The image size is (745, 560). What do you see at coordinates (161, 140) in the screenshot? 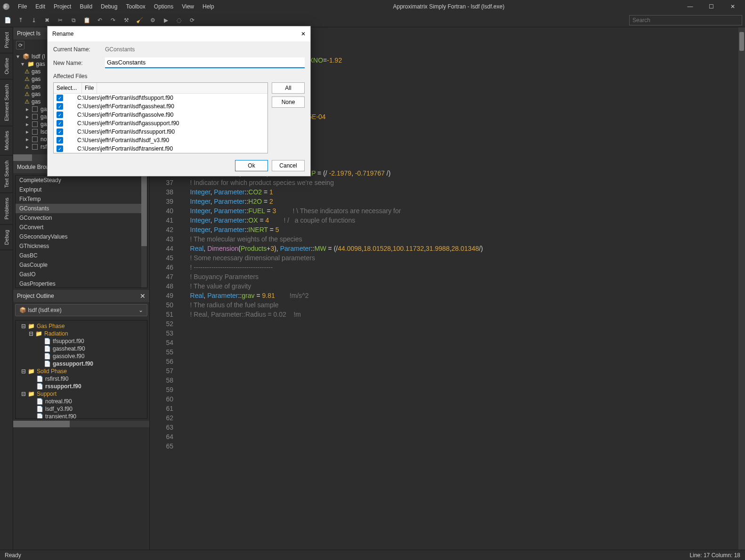
I see `file-row: ✓C:\Users\jeffr\Fortran\lsdf\lsdf_v3.f90` at bounding box center [161, 140].